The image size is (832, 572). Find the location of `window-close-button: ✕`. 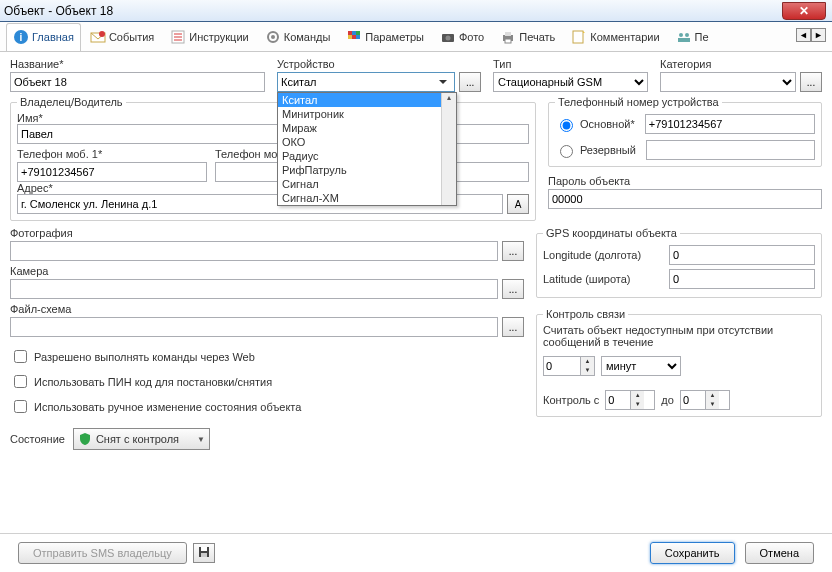

window-close-button: ✕ is located at coordinates (804, 11).